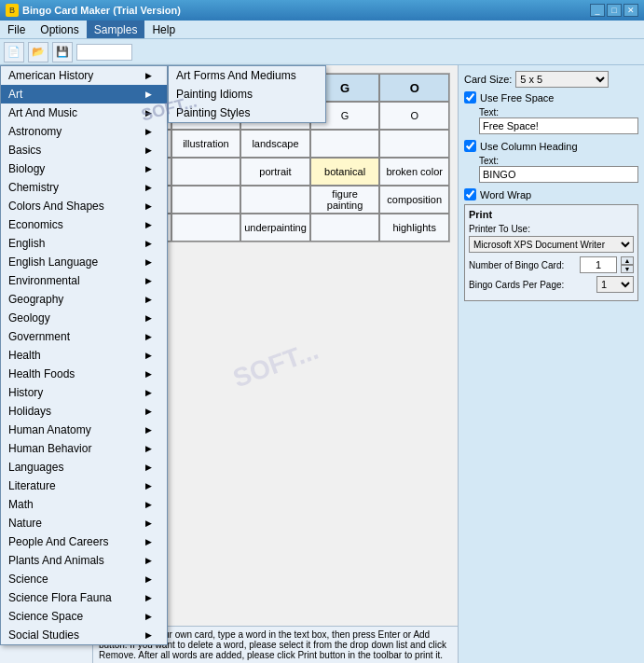 Image resolution: width=644 pixels, height=663 pixels. I want to click on menu-astronomy: Astronomy ▶, so click(84, 131).